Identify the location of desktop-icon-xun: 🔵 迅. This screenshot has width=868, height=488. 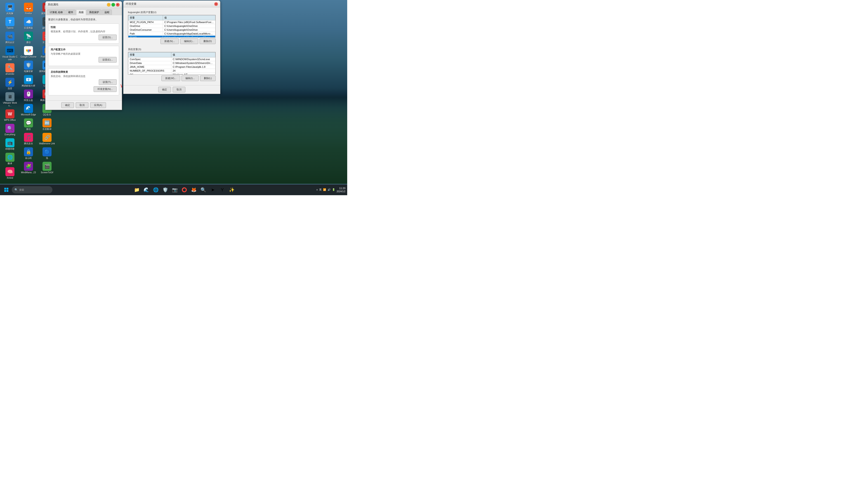
(47, 154).